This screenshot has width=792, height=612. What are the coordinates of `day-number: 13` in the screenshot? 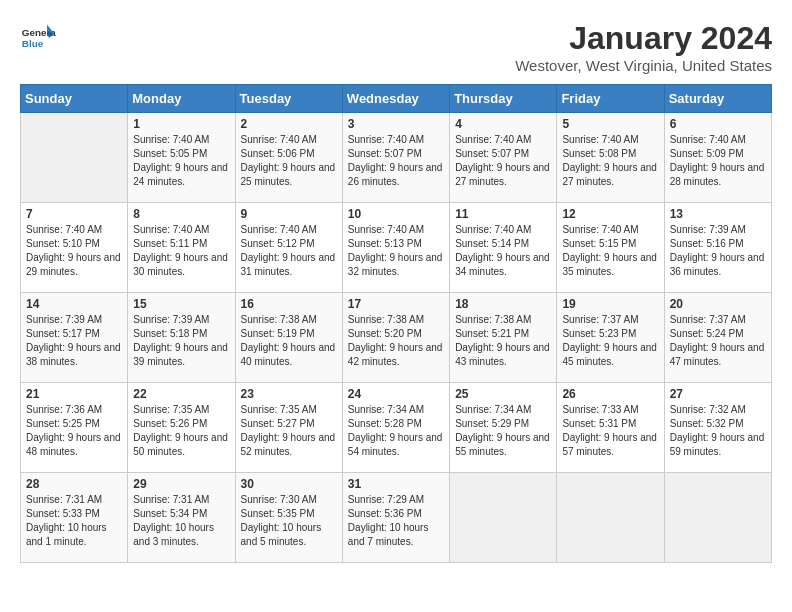 It's located at (718, 214).